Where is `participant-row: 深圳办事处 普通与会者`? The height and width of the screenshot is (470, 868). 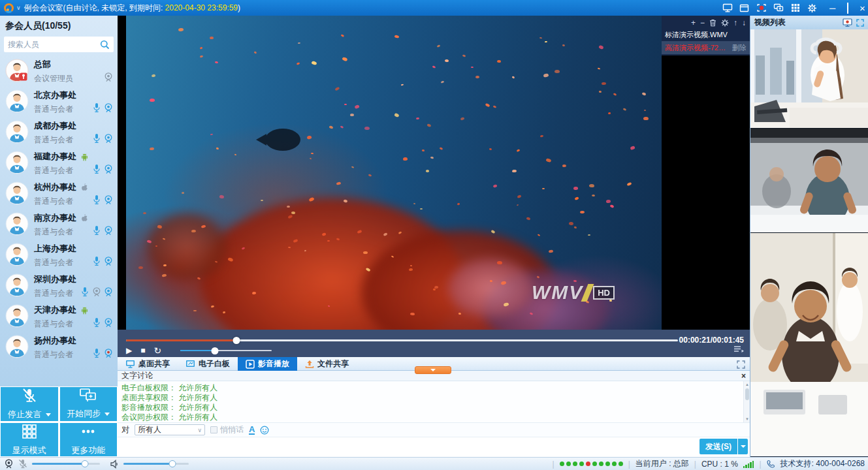 participant-row: 深圳办事处 普通与会者 is located at coordinates (59, 286).